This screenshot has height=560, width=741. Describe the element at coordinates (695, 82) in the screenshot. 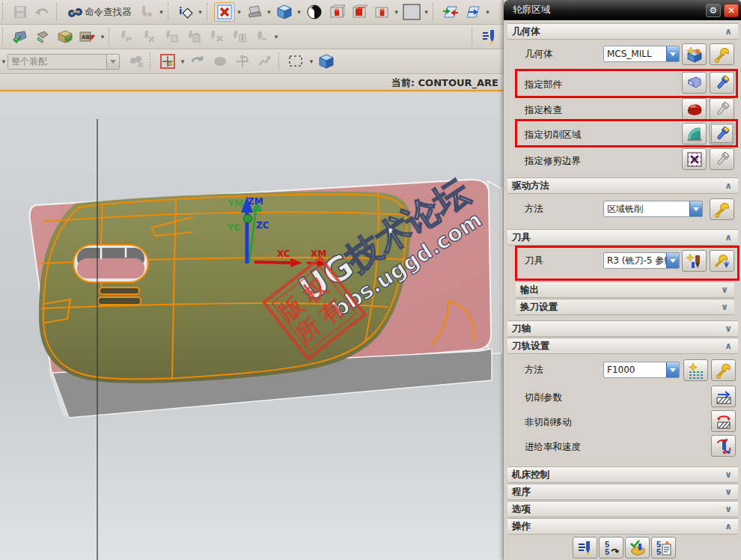

I see `select-part-button` at that location.